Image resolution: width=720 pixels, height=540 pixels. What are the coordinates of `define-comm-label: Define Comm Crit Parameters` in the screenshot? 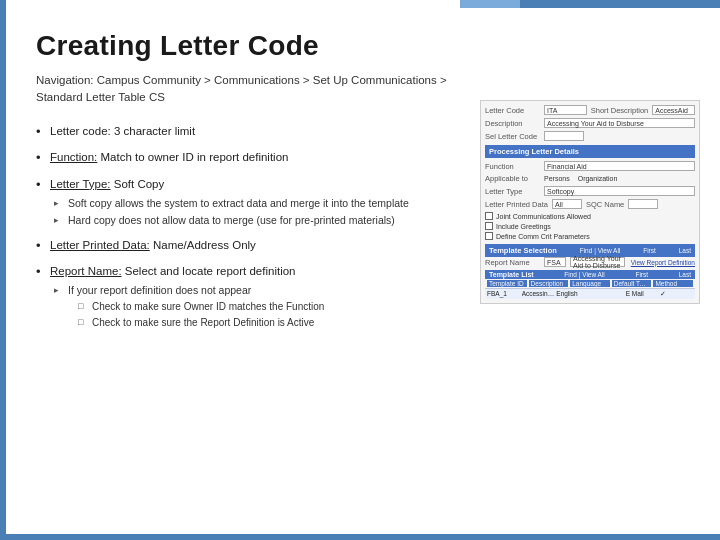 It's located at (543, 236).